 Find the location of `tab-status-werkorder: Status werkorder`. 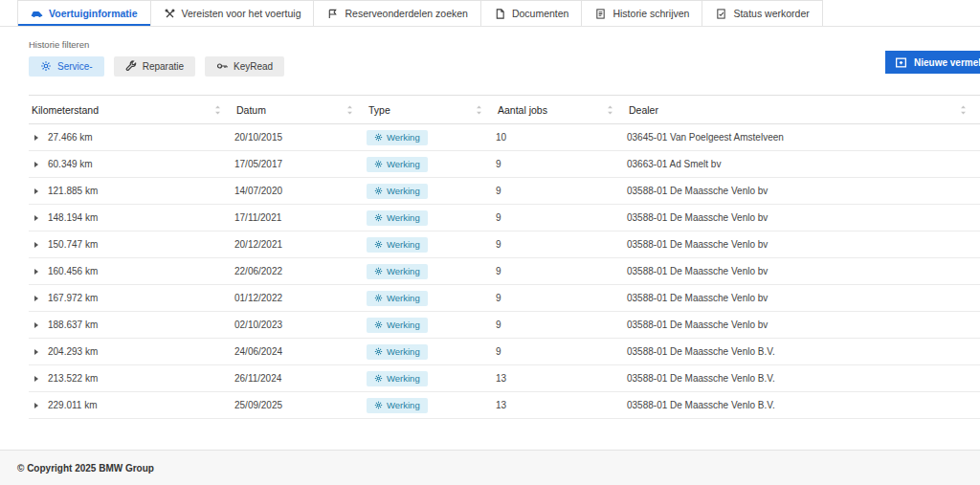

tab-status-werkorder: Status werkorder is located at coordinates (762, 13).